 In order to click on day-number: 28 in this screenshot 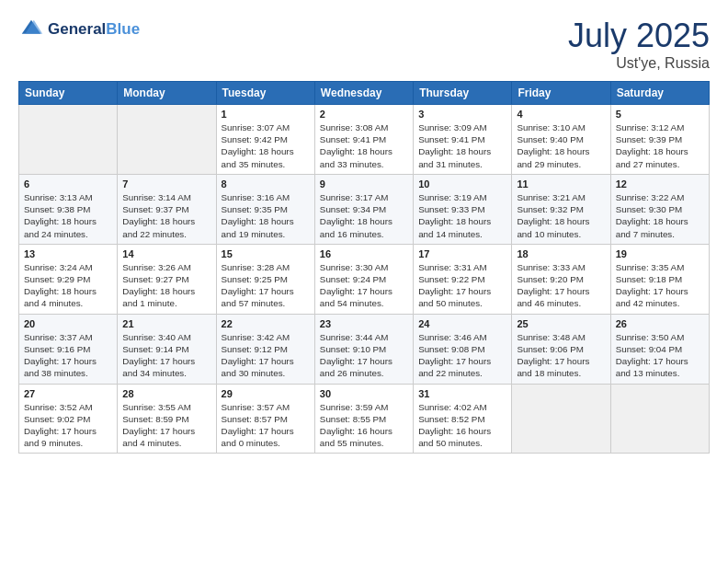, I will do `click(166, 394)`.